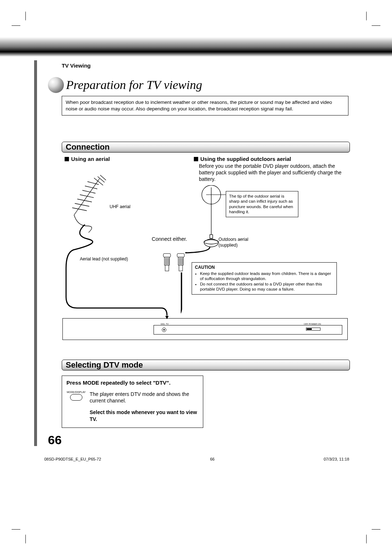 Image resolution: width=392 pixels, height=555 pixels. I want to click on mode-button-icon: MODE/DISPLAY, so click(76, 407).